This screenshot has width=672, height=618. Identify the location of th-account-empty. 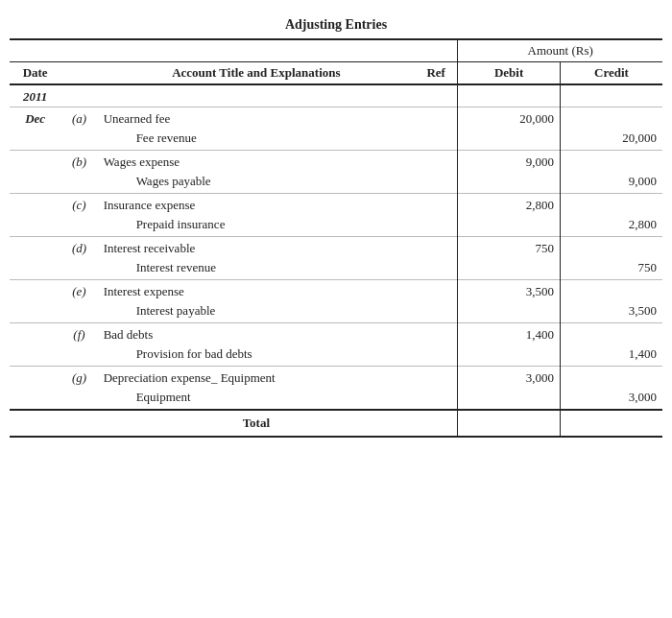
(256, 51).